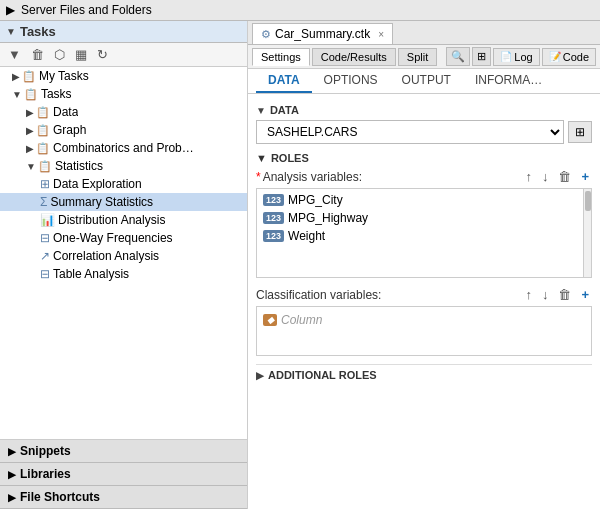 The height and width of the screenshot is (509, 600). I want to click on tab-data: DATA, so click(284, 81).